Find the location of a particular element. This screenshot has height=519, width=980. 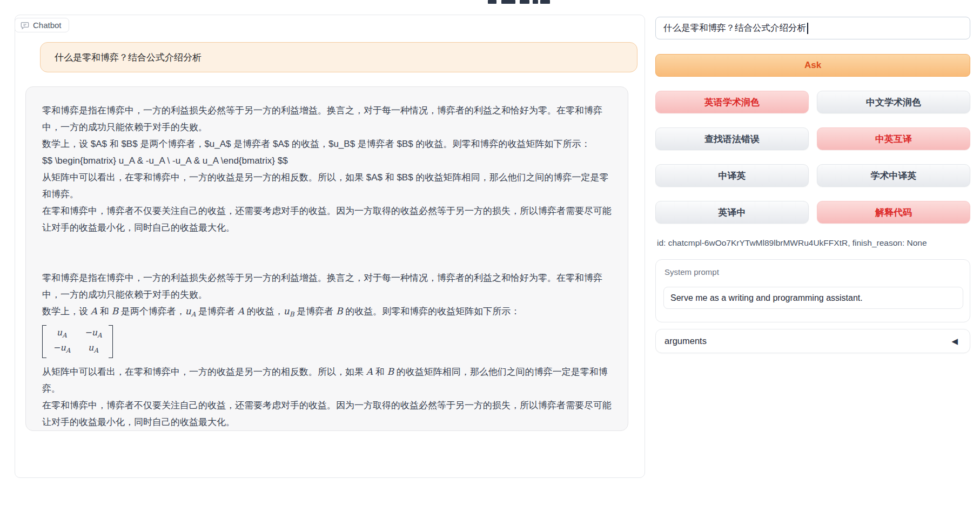

quick-action-button: 中英互译 is located at coordinates (894, 139).